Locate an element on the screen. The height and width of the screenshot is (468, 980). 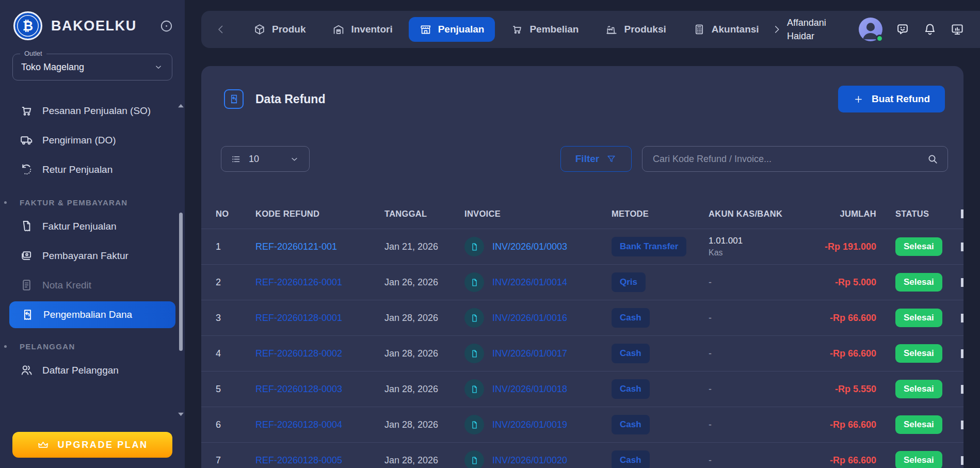
filter-button: Filter is located at coordinates (596, 159).